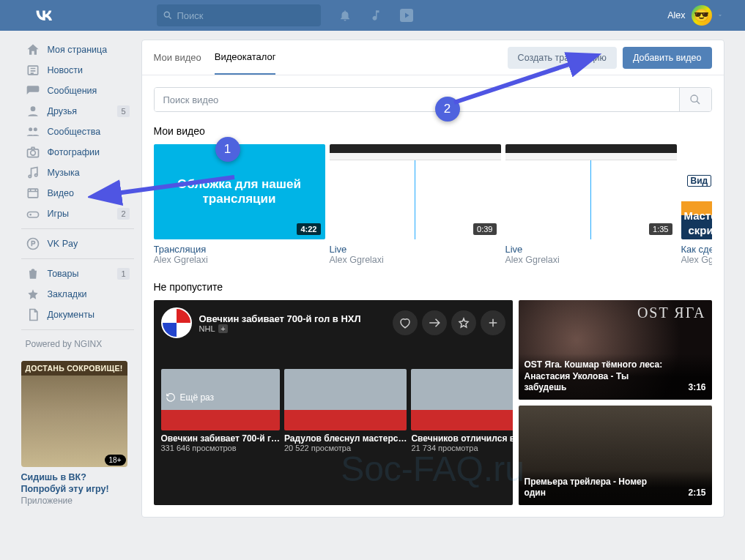  What do you see at coordinates (676, 15) in the screenshot?
I see `user-name: Alex` at bounding box center [676, 15].